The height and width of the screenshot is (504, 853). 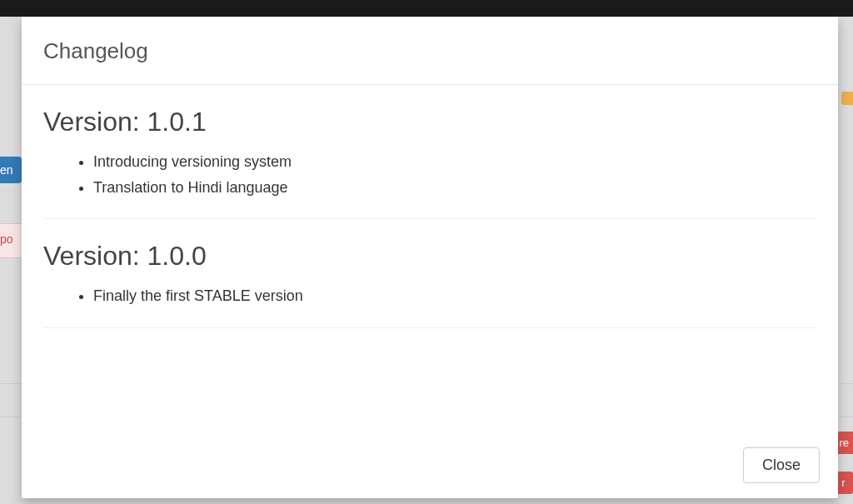 What do you see at coordinates (430, 257) in the screenshot?
I see `version-title: Version: 1.0.0` at bounding box center [430, 257].